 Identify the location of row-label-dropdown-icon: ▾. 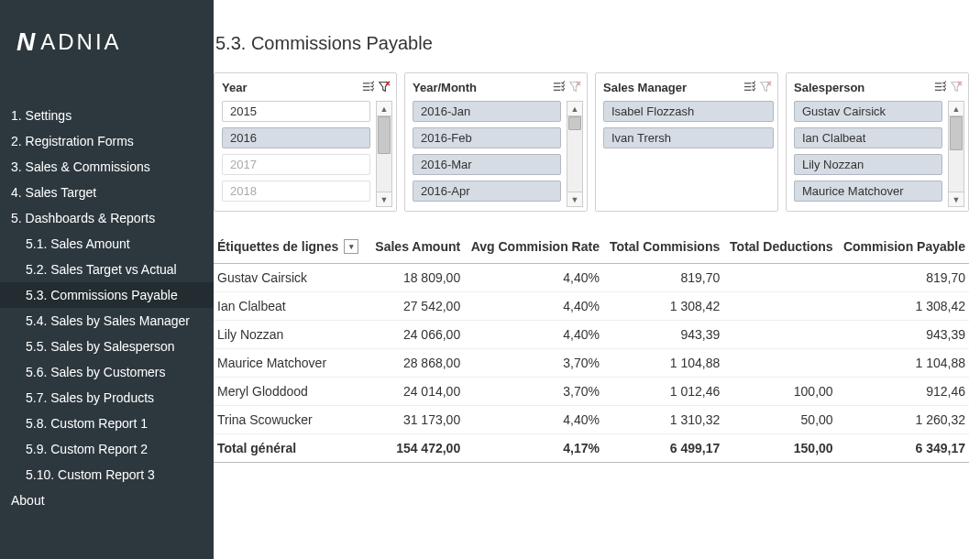
(351, 247).